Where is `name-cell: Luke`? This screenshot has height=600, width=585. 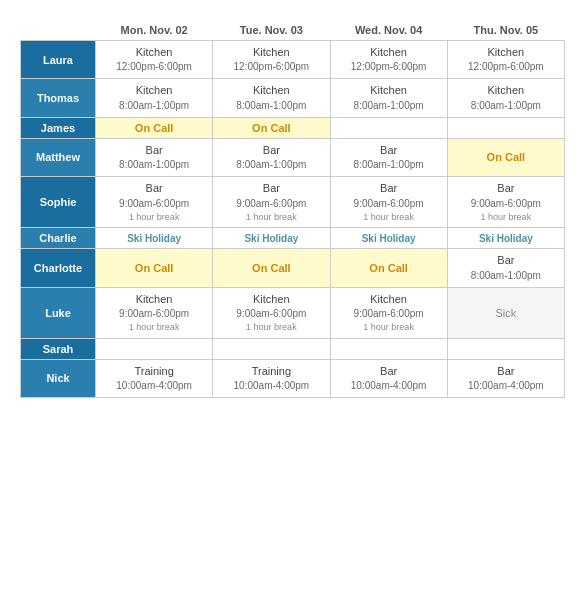 name-cell: Luke is located at coordinates (58, 312).